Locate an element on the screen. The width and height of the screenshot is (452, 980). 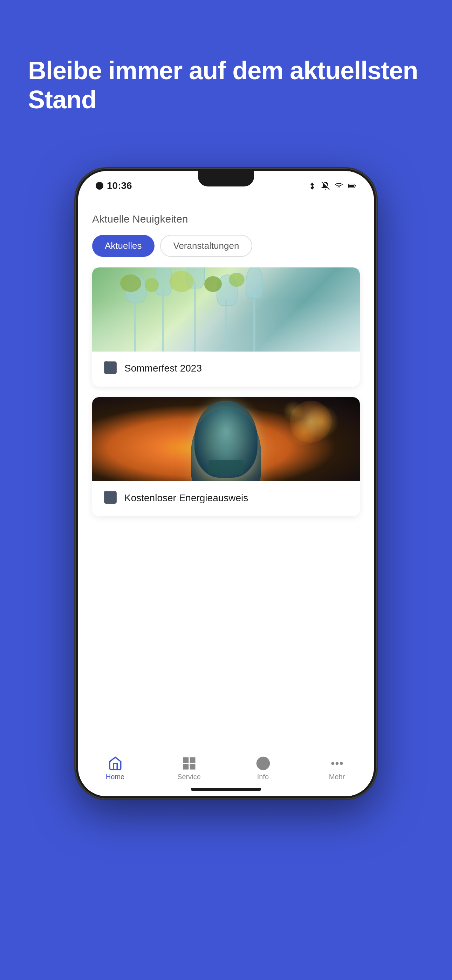
info-icon is located at coordinates (263, 763).